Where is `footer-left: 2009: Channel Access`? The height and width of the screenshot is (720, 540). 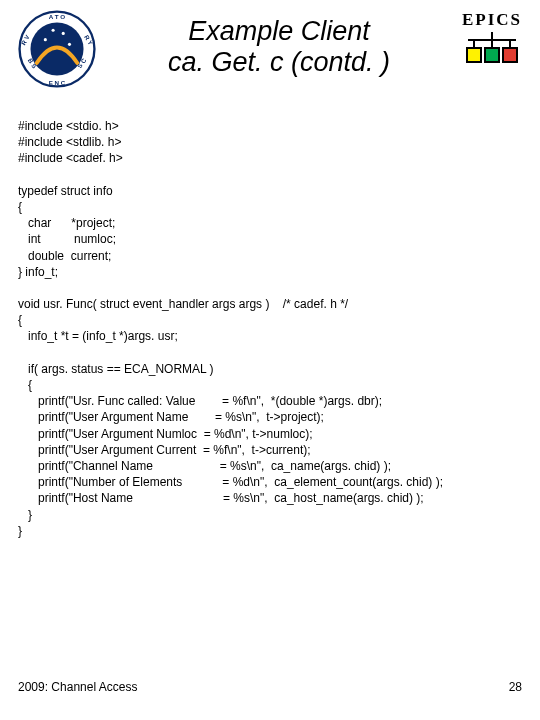
footer-left: 2009: Channel Access is located at coordinates (78, 687).